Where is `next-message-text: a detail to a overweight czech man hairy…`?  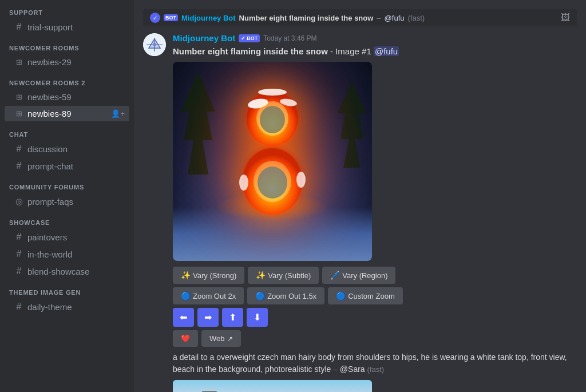
next-message-text: a detail to a overweight czech man hairy… is located at coordinates (375, 363).